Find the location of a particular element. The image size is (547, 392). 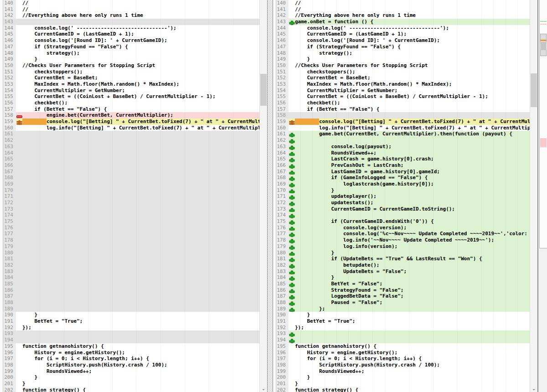

code-line: 198 ScriptHistory.push(History.crash / 1… is located at coordinates (131, 365).